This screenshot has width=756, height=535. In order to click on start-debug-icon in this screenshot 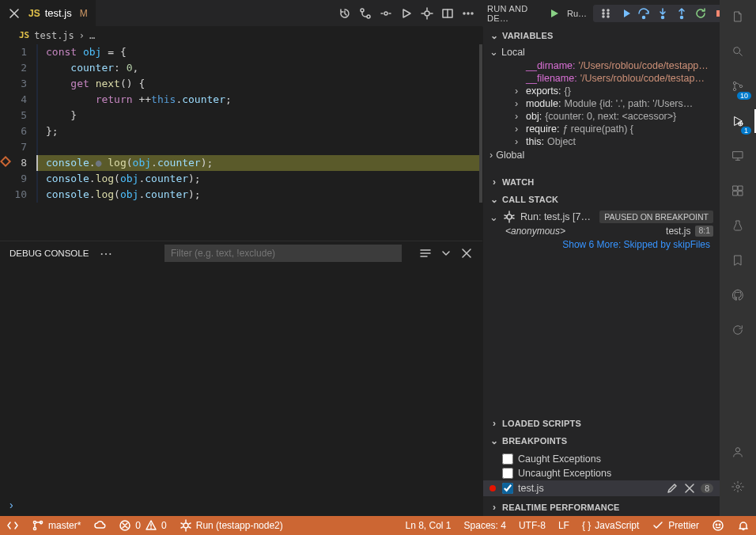, I will do `click(554, 13)`.